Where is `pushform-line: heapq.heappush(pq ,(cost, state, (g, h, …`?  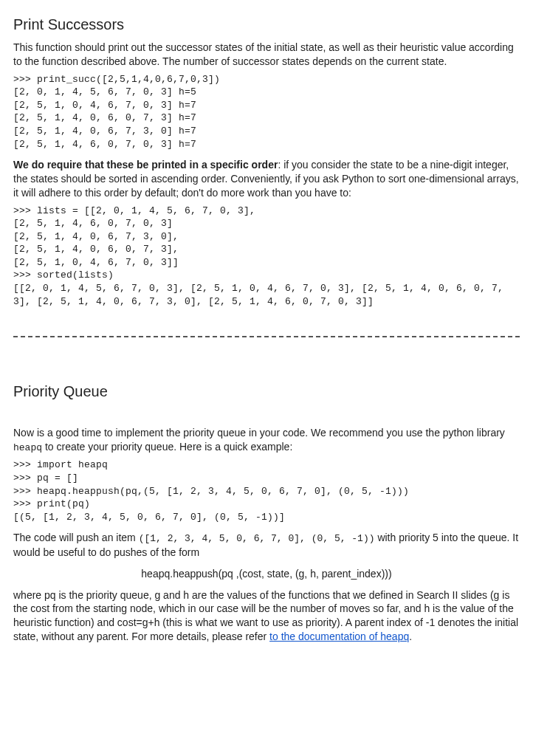 pushform-line: heapq.heappush(pq ,(cost, state, (g, h, … is located at coordinates (266, 574).